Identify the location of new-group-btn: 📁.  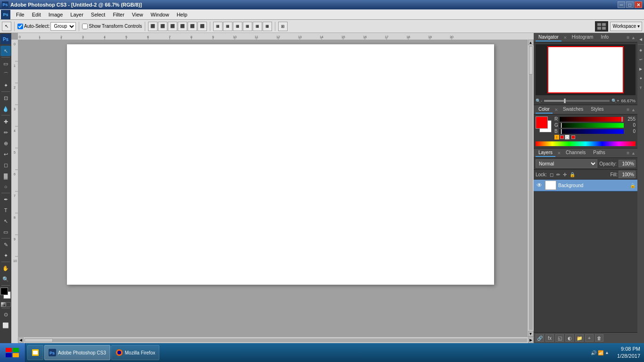
(579, 338).